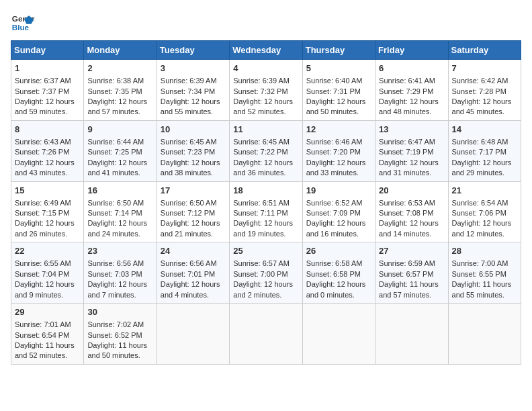  What do you see at coordinates (266, 90) in the screenshot?
I see `calendar-week-row: 1Sunrise: 6:37 AMSunset: 7:37 PMDaylight…` at bounding box center [266, 90].